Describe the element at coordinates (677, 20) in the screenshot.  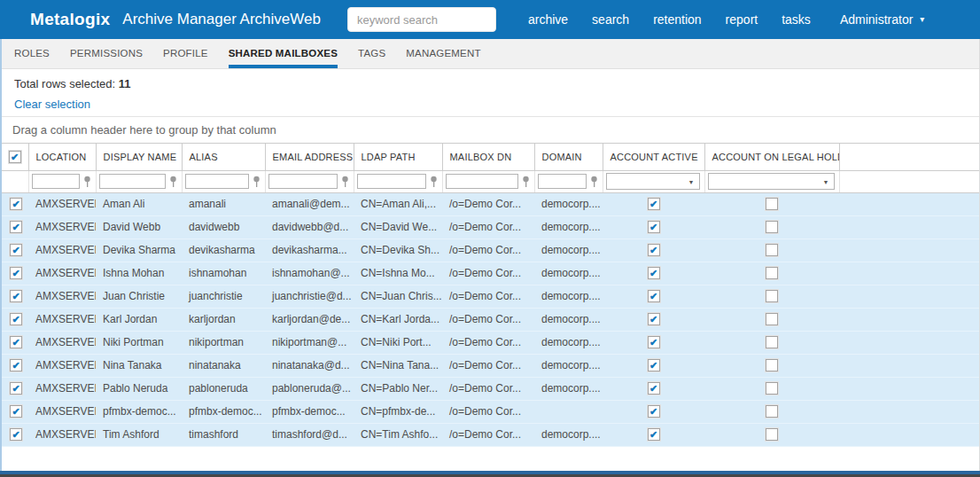
I see `nav-retention: retention` at that location.